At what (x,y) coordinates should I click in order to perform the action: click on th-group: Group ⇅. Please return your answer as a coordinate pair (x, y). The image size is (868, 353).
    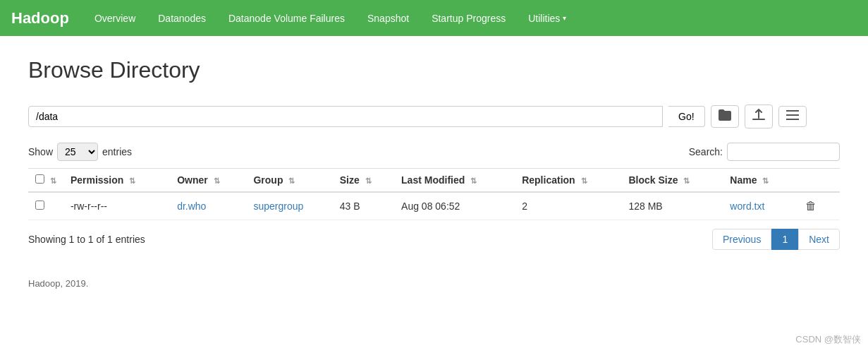
    Looking at the image, I should click on (289, 181).